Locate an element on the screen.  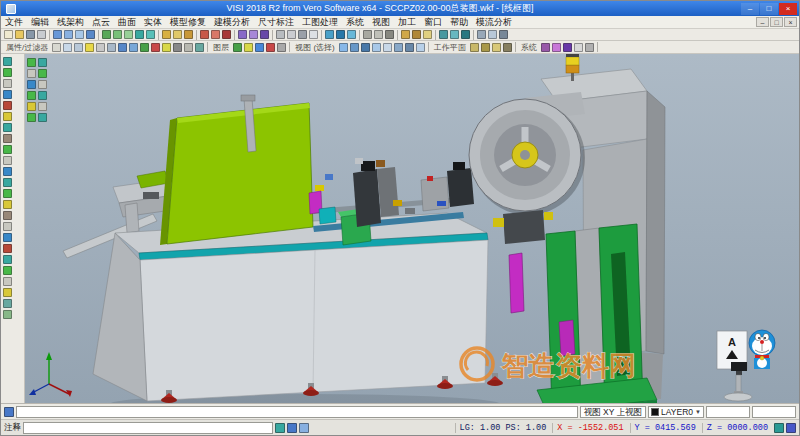
menu-item: 帮助 is located at coordinates (459, 22).